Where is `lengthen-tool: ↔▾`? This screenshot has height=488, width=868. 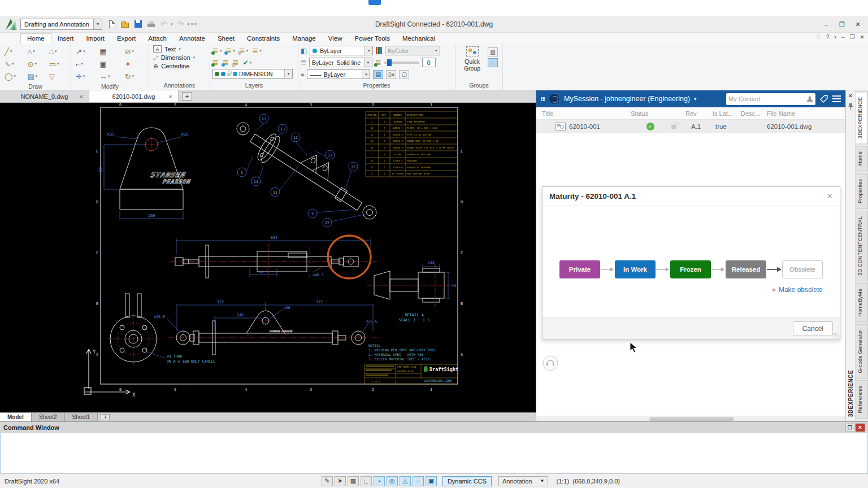 lengthen-tool: ↔▾ is located at coordinates (110, 77).